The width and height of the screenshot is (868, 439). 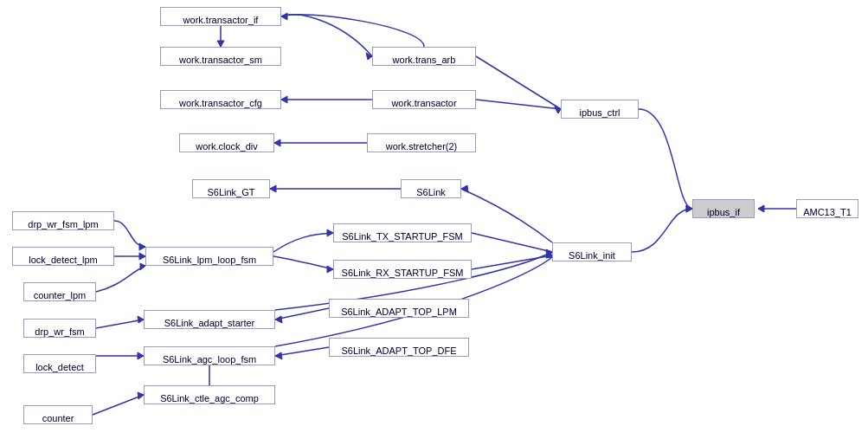 What do you see at coordinates (431, 189) in the screenshot?
I see `node-S6Link: S6Link` at bounding box center [431, 189].